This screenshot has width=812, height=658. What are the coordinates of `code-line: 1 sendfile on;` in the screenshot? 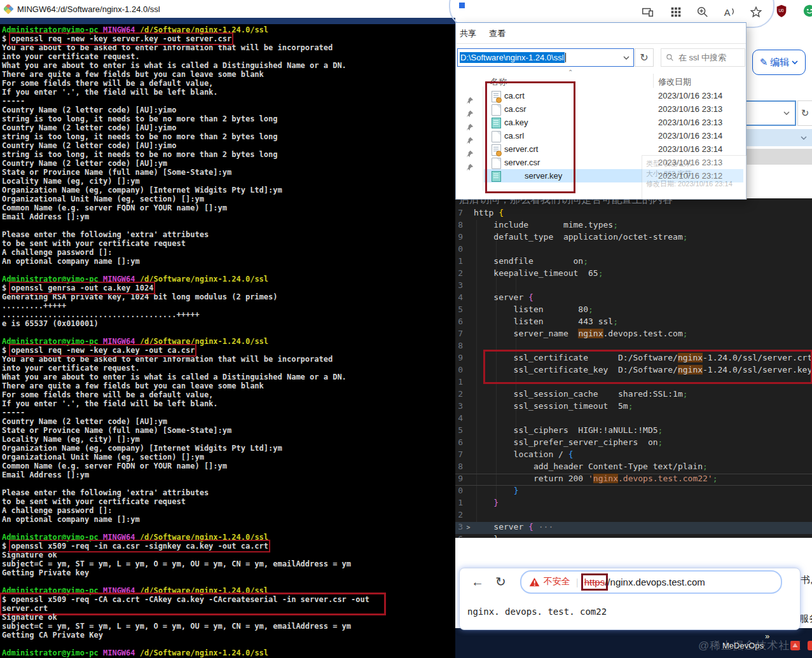 It's located at (633, 262).